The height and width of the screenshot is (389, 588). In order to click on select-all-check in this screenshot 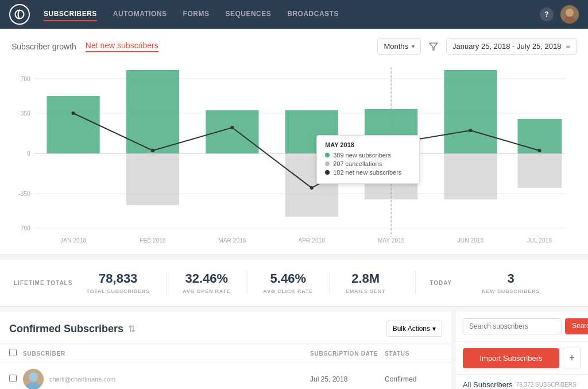, I will do `click(16, 353)`.